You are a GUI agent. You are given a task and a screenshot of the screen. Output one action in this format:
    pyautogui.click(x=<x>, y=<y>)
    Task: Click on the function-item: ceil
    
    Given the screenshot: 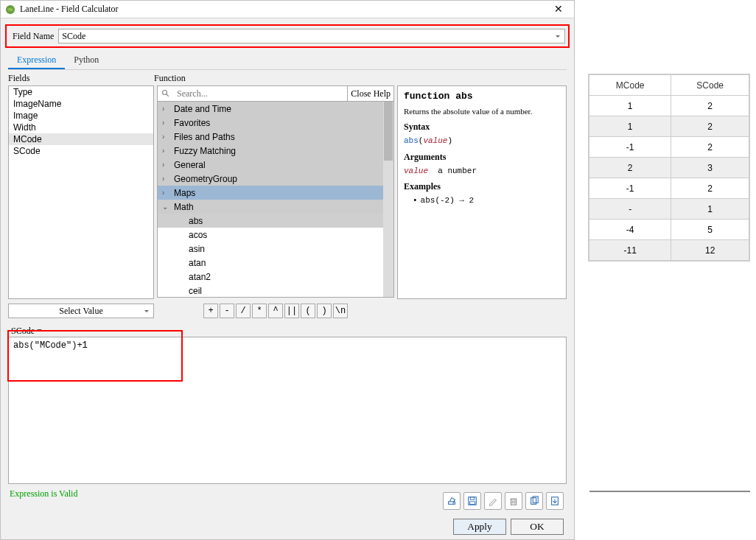 What is the action you would take?
    pyautogui.click(x=276, y=290)
    